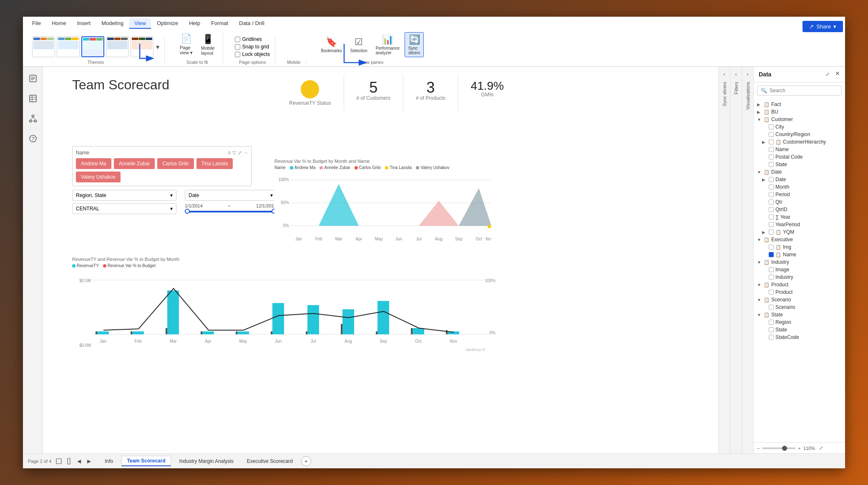 This screenshot has width=868, height=485. Describe the element at coordinates (802, 187) in the screenshot. I see `tree-item-month: Month` at that location.